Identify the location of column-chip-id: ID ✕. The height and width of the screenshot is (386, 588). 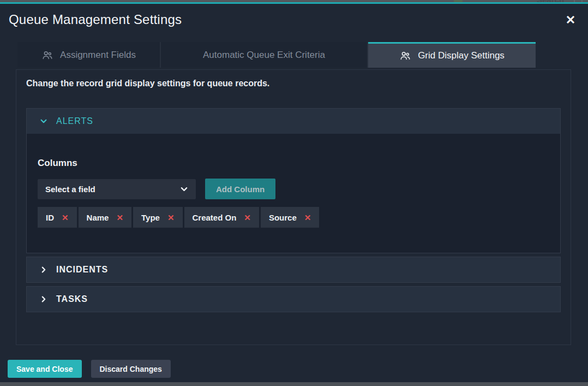
(57, 217).